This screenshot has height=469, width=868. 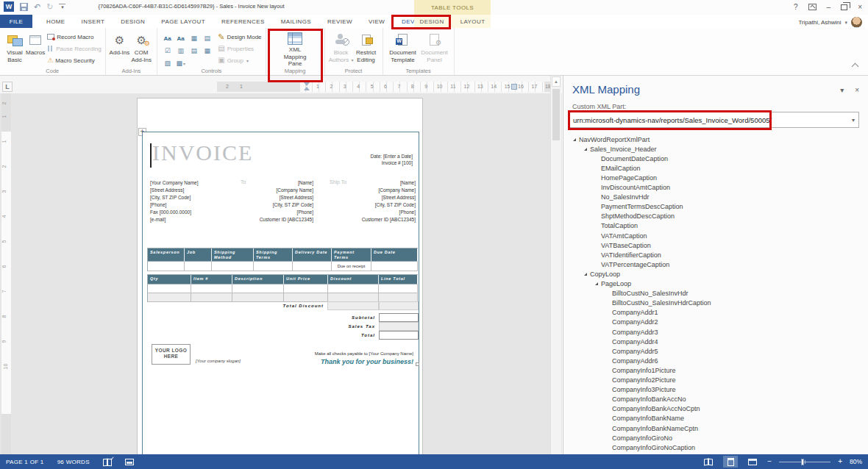 What do you see at coordinates (168, 38) in the screenshot?
I see `rich-text-content-control-icon: Aa` at bounding box center [168, 38].